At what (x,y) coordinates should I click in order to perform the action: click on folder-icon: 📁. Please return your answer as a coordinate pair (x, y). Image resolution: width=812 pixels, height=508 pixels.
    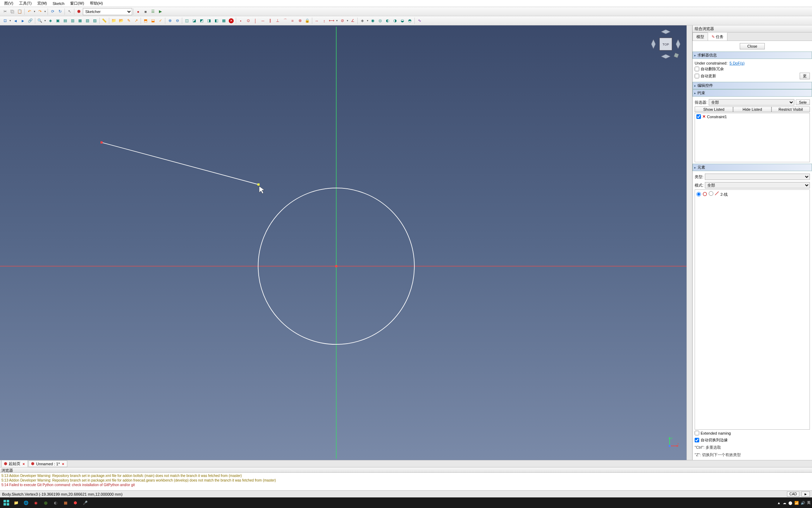
    Looking at the image, I should click on (114, 21).